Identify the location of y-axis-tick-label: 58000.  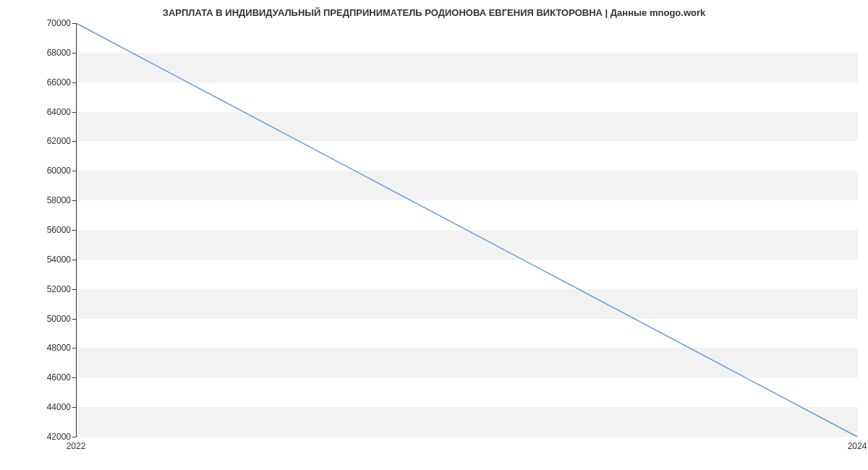
(49, 200).